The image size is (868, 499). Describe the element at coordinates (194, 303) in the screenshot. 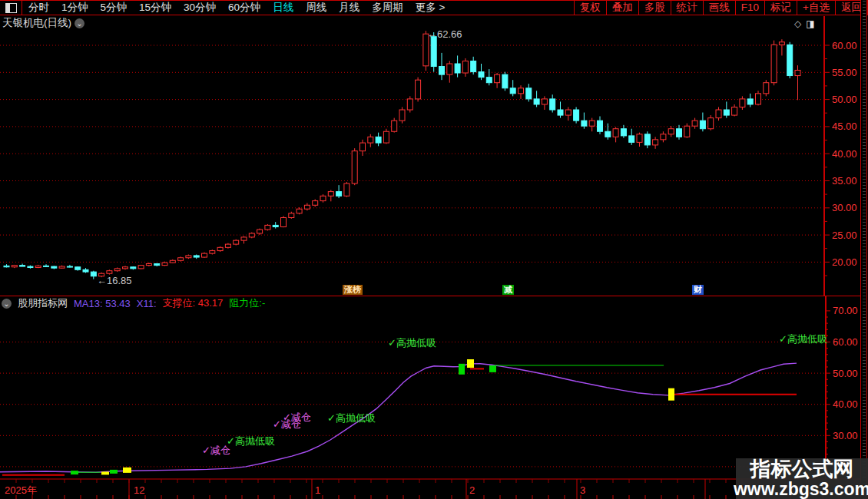

I see `indicator-support-value: 支撑位: 43.17` at that location.